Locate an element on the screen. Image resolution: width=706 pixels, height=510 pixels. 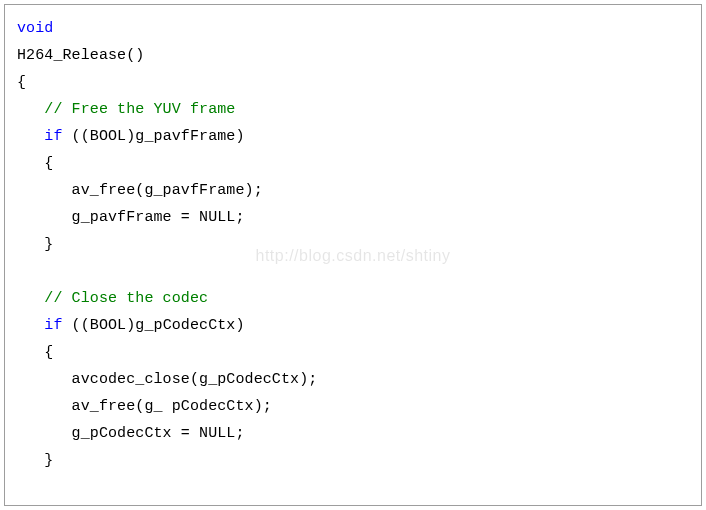
stmt-1: av_free(g_pavfFrame); is located at coordinates (140, 190).